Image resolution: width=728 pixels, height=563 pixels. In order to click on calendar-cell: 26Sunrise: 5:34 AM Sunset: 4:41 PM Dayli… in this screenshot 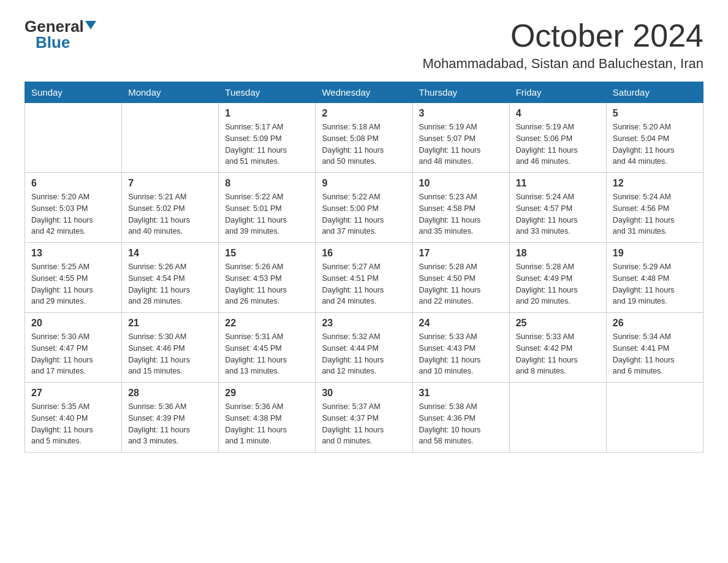, I will do `click(654, 348)`.